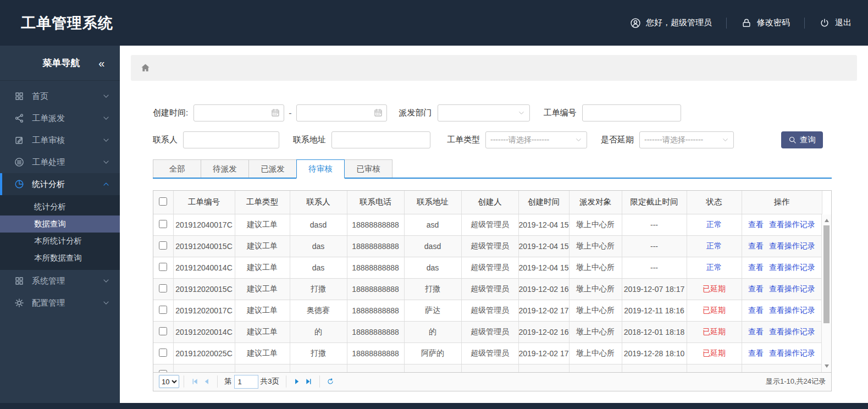 The height and width of the screenshot is (409, 868). I want to click on scroll-down-arrow, so click(827, 366).